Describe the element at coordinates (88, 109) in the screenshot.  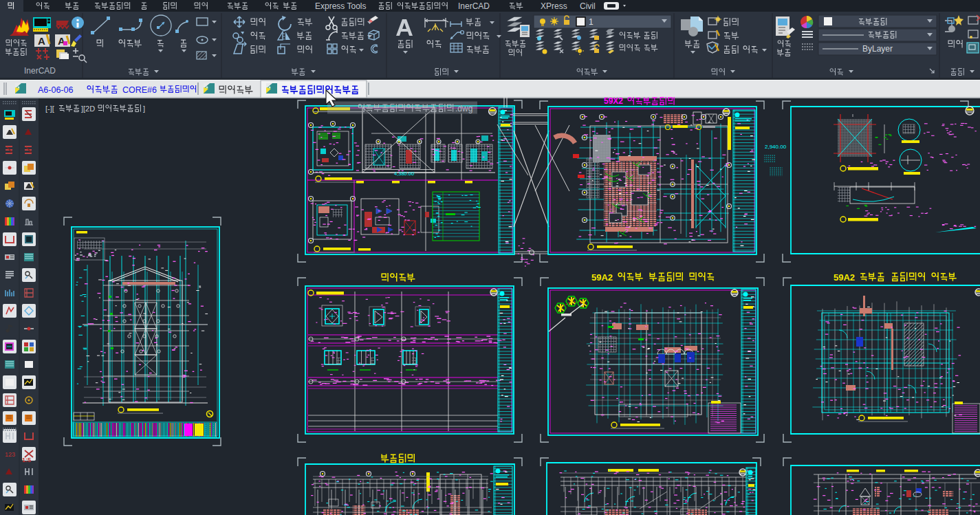
I see `svg-text: ][2D` at that location.